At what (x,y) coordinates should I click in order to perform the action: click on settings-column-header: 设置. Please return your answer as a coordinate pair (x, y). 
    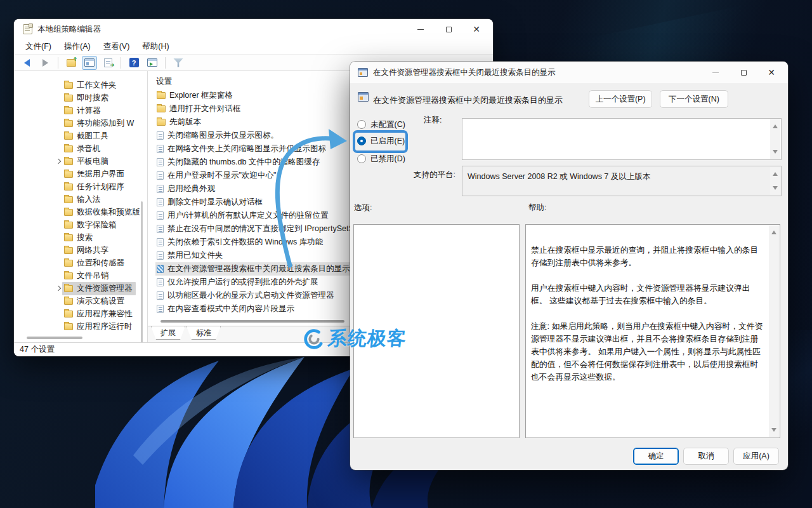
    Looking at the image, I should click on (164, 81).